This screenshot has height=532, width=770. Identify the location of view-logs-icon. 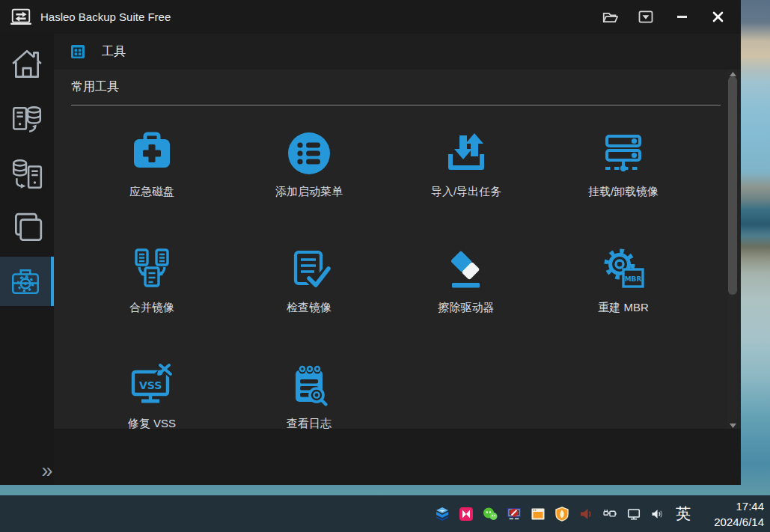
(309, 385).